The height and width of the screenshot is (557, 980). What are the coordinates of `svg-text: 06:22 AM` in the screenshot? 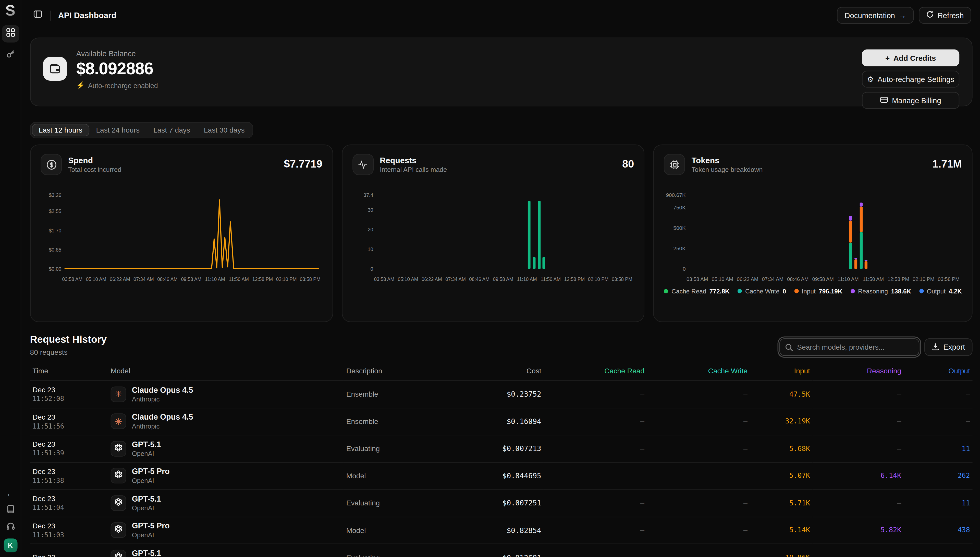 It's located at (120, 279).